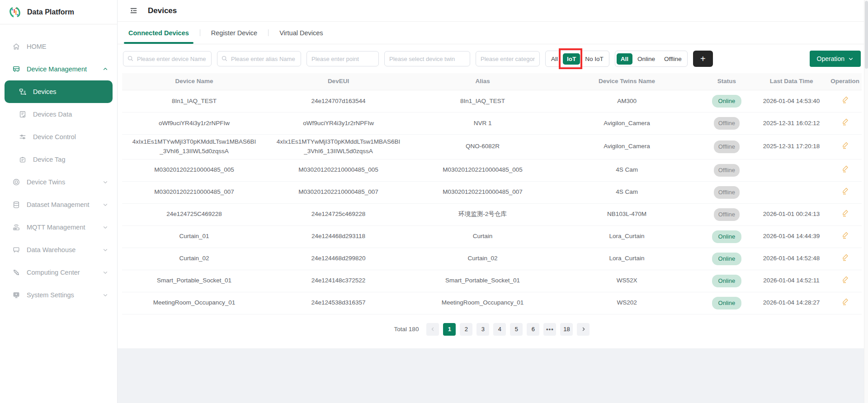 This screenshot has height=403, width=868. I want to click on device-control-icon, so click(23, 137).